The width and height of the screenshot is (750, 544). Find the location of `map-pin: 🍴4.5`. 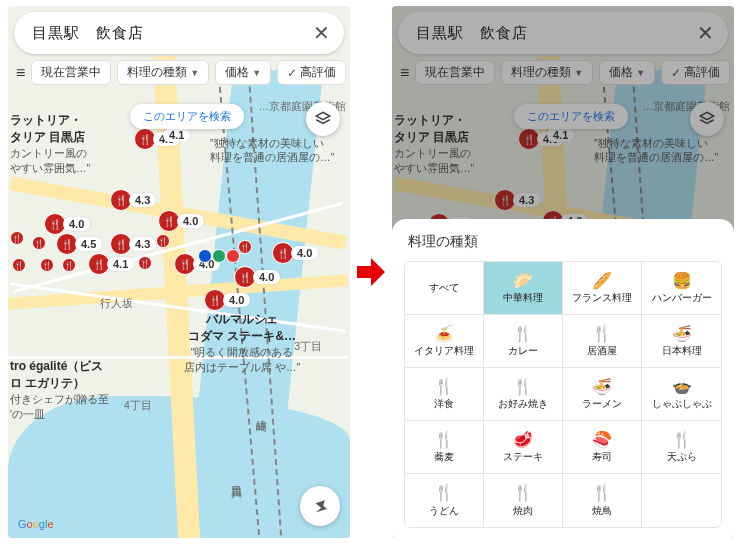

map-pin: 🍴4.5 is located at coordinates (79, 244).